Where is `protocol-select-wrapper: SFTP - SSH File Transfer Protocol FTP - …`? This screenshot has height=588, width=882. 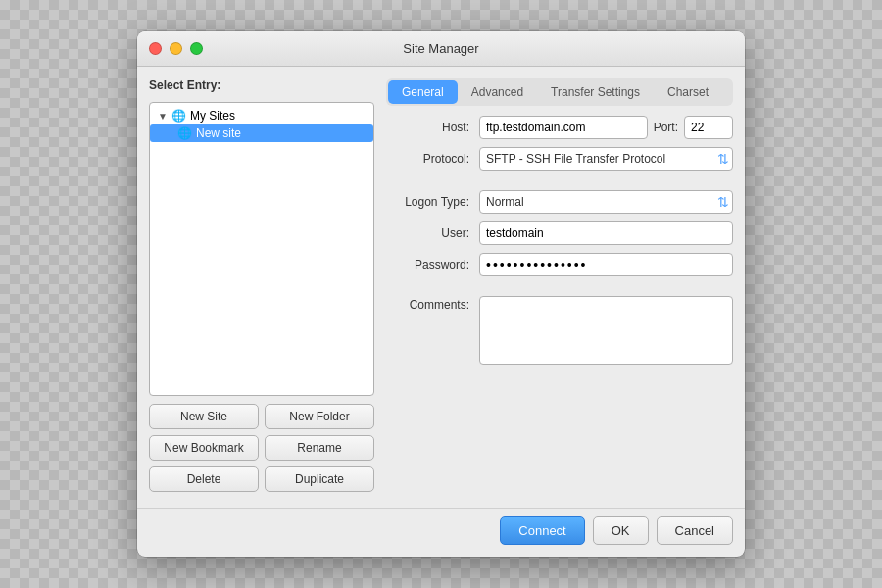
protocol-select-wrapper: SFTP - SSH File Transfer Protocol FTP - … is located at coordinates (606, 159).